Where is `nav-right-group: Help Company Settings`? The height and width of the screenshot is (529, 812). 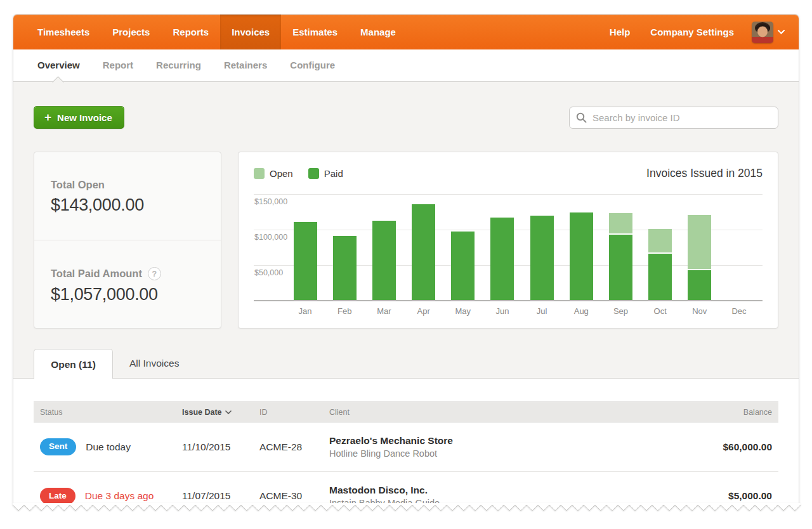 nav-right-group: Help Company Settings is located at coordinates (693, 32).